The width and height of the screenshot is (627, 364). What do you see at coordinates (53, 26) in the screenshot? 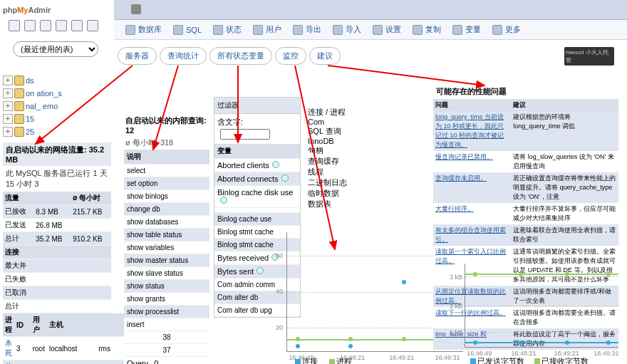
I see `quick-icon-bar` at bounding box center [53, 26].